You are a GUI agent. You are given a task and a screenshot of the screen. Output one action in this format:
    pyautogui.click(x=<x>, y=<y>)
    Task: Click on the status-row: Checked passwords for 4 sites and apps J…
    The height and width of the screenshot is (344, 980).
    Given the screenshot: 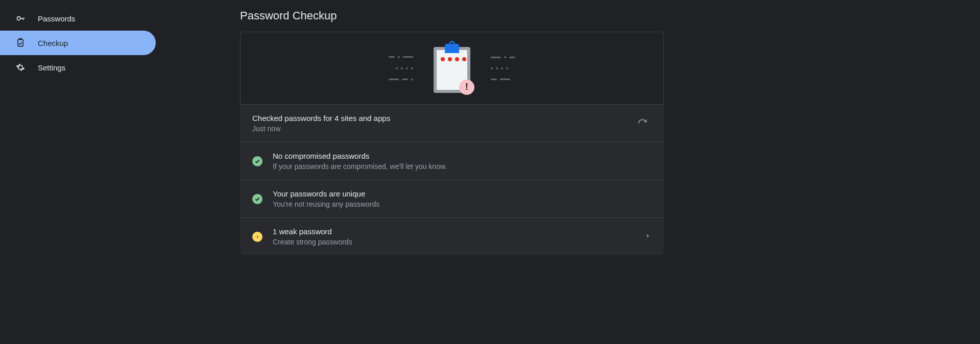 What is the action you would take?
    pyautogui.click(x=452, y=123)
    